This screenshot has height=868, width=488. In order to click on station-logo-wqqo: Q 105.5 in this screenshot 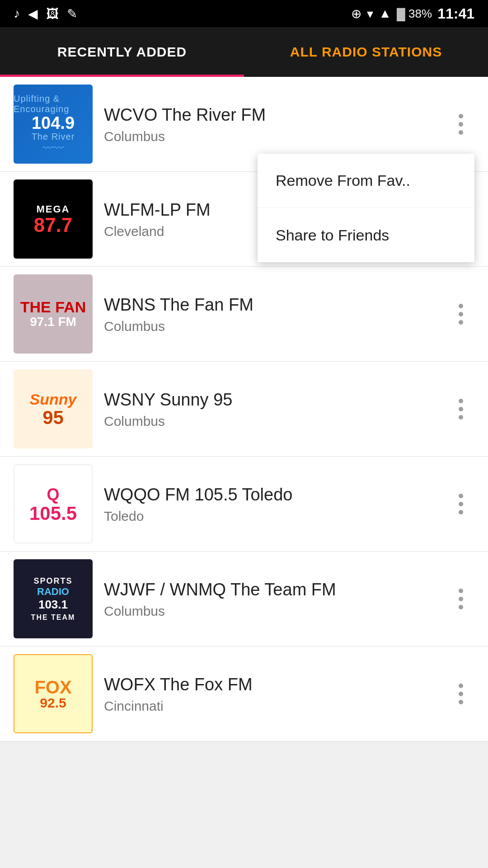, I will do `click(53, 504)`.